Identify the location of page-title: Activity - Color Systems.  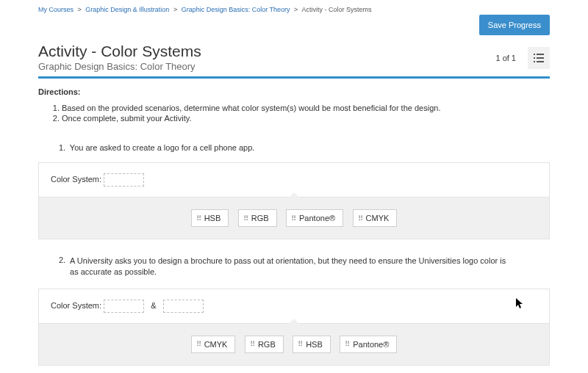
(120, 51).